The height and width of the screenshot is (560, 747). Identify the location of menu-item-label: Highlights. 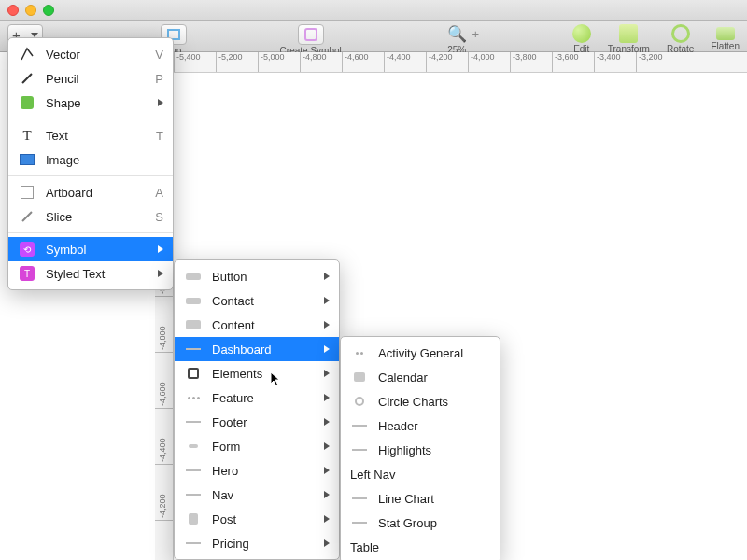
(434, 450).